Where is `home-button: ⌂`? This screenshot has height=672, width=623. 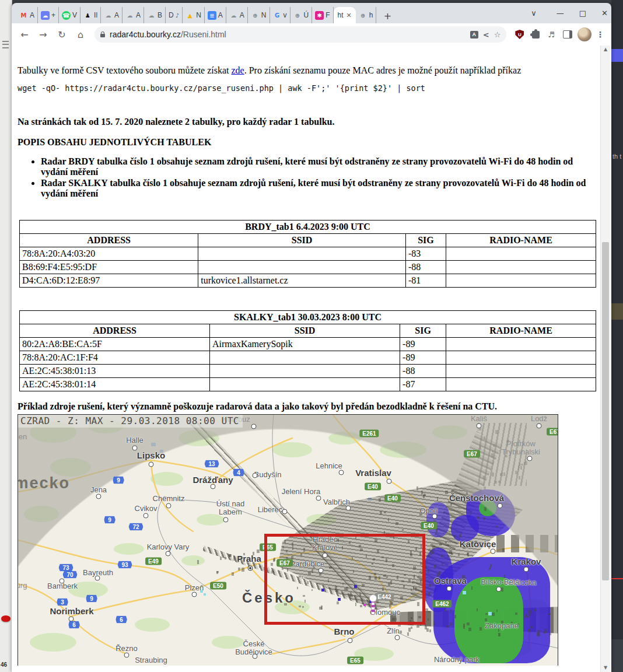 home-button: ⌂ is located at coordinates (80, 34).